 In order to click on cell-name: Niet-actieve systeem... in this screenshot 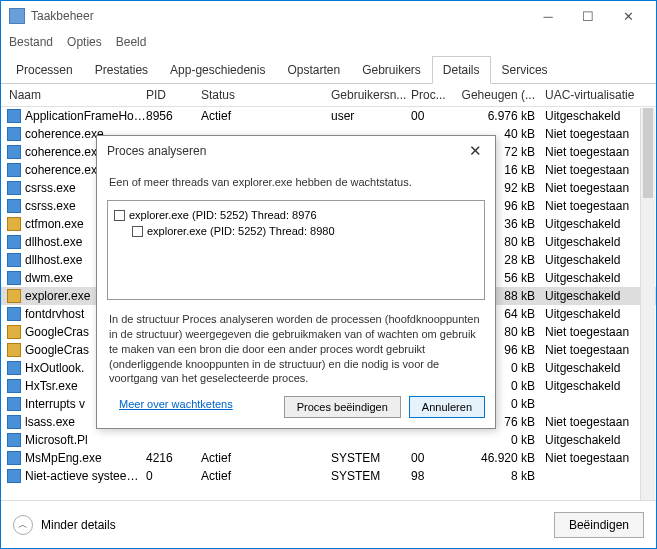, I will do `click(86, 476)`.